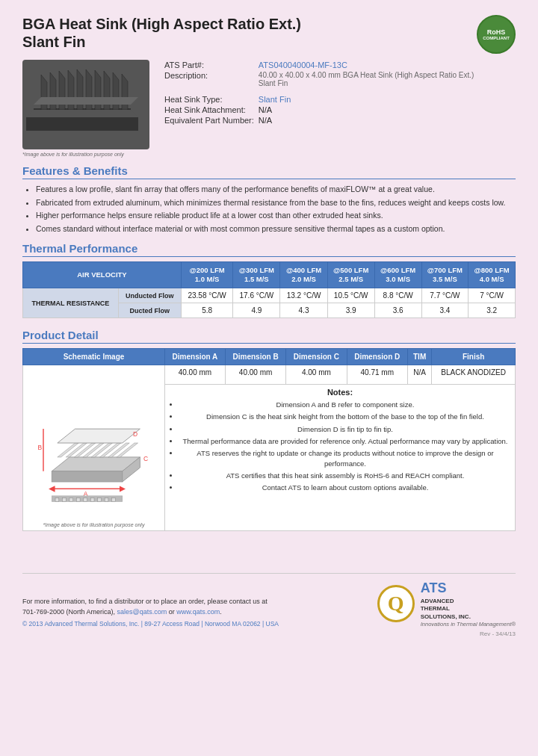 The height and width of the screenshot is (756, 538). Describe the element at coordinates (351, 311) in the screenshot. I see `thermal-value: 3.9` at that location.